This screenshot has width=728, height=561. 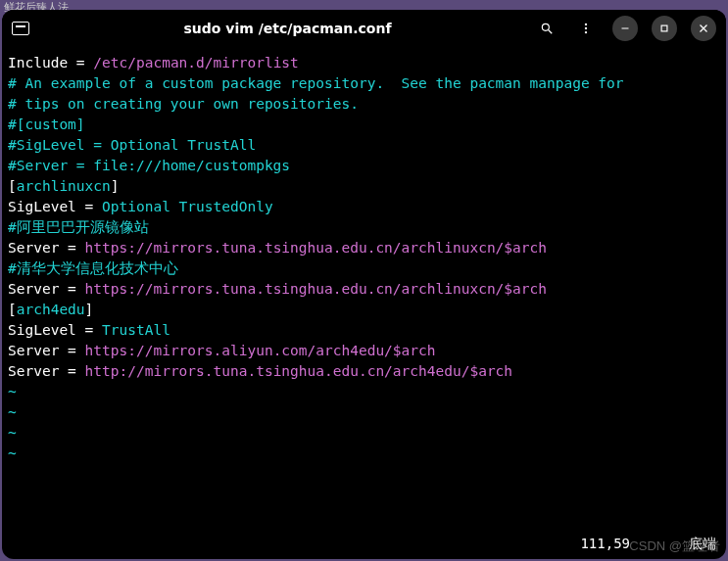 I want to click on window-title: sudo vim /etc/pacman.conf, so click(x=288, y=28).